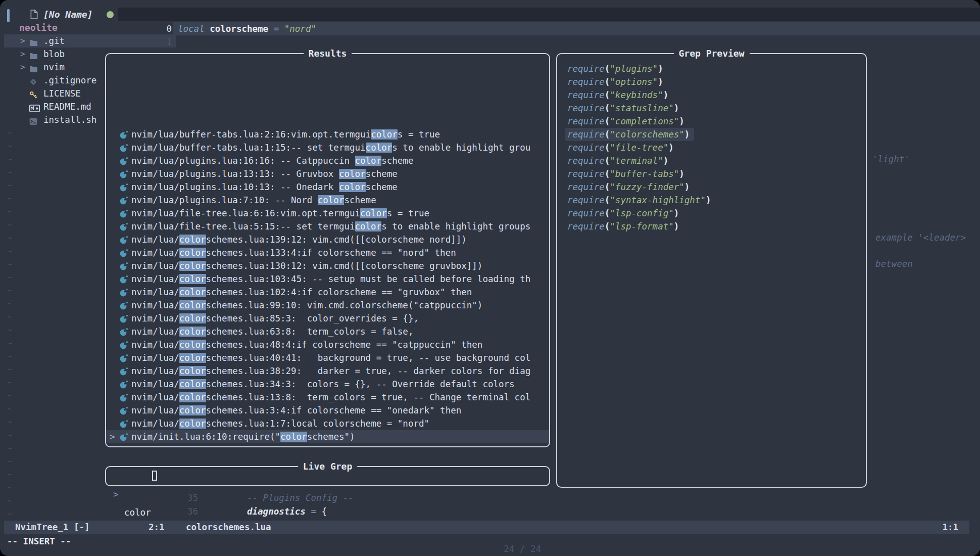  Describe the element at coordinates (327, 213) in the screenshot. I see `grep-result-row: nvim/lua/file-tree.lua:6:16:vim.opt.term…` at that location.